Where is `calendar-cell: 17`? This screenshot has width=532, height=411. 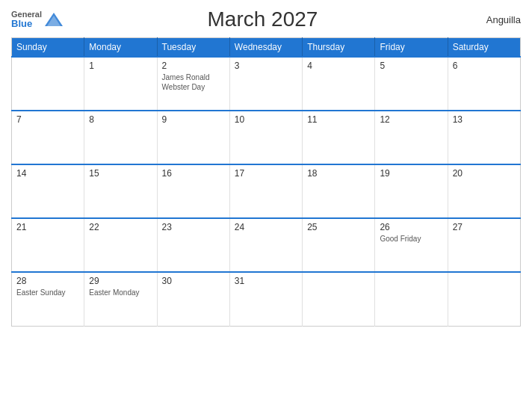
calendar-cell: 17 is located at coordinates (266, 191).